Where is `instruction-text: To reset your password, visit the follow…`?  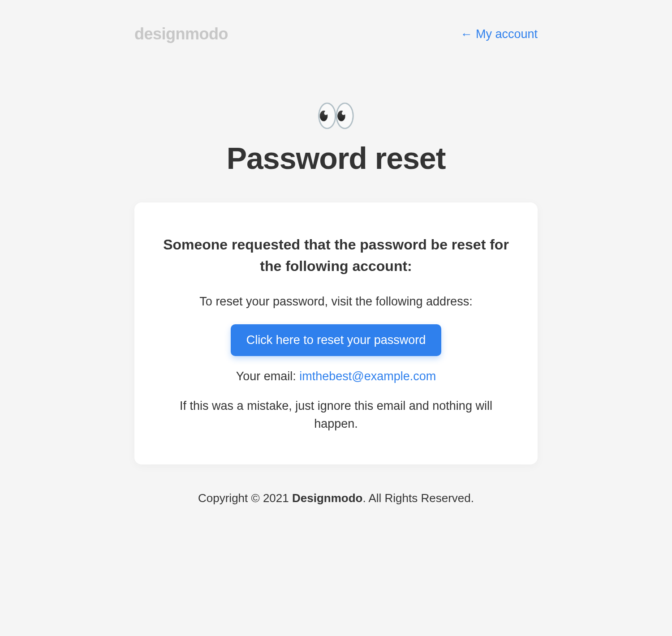 instruction-text: To reset your password, visit the follow… is located at coordinates (336, 302).